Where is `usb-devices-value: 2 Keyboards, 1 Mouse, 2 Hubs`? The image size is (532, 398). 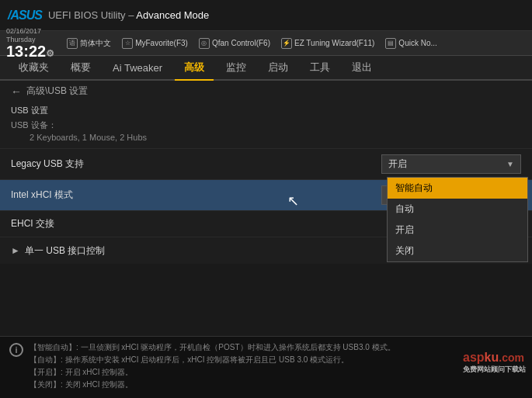 usb-devices-value: 2 Keyboards, 1 Mouse, 2 Hubs is located at coordinates (266, 137).